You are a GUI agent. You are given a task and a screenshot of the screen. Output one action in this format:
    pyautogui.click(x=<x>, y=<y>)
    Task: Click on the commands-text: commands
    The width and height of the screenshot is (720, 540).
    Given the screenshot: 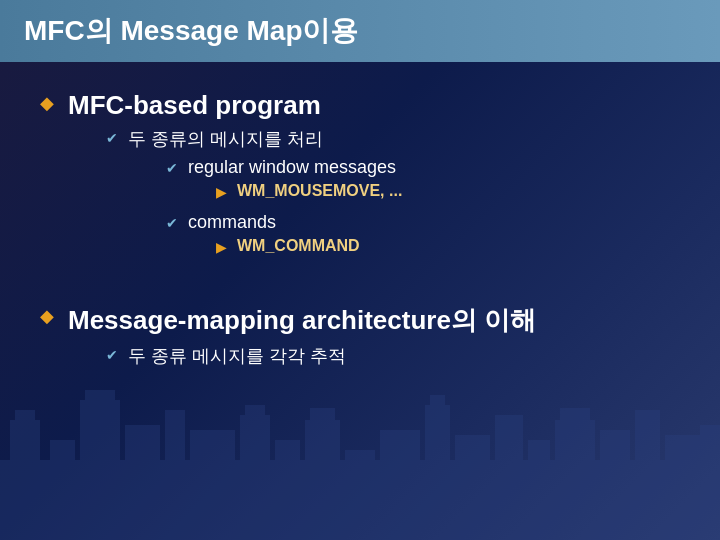 What is the action you would take?
    pyautogui.click(x=232, y=222)
    